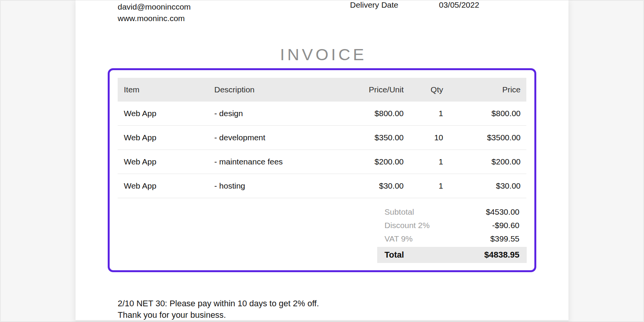  What do you see at coordinates (322, 321) in the screenshot?
I see `page-bottom-strip` at bounding box center [322, 321].